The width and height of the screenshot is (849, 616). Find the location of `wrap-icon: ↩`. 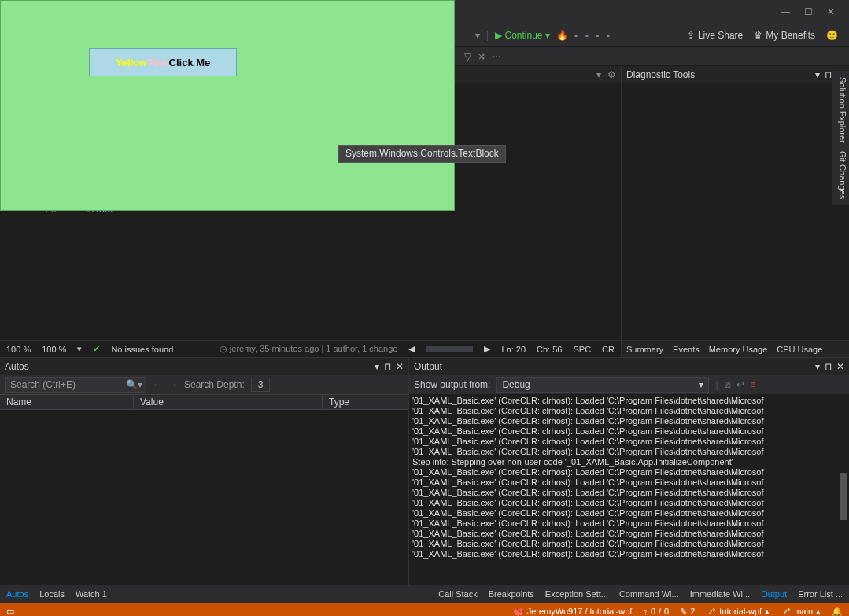

wrap-icon: ↩ is located at coordinates (740, 385).